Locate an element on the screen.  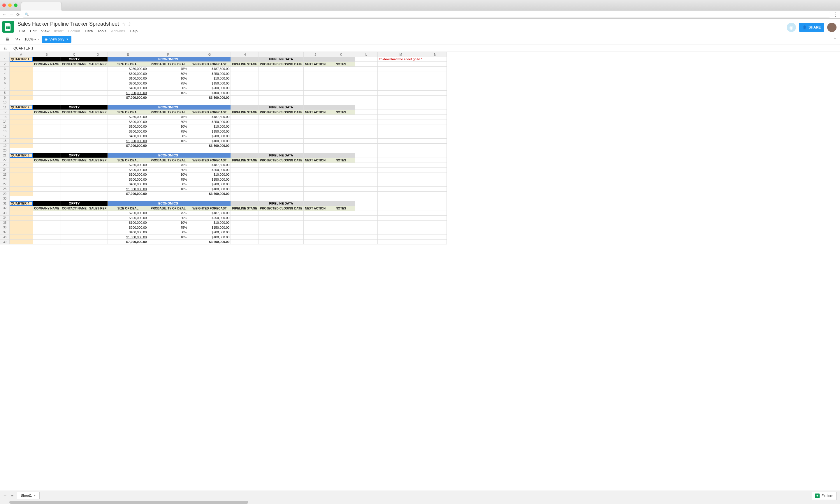
cell-G14: $250,000.00 is located at coordinates (210, 122).